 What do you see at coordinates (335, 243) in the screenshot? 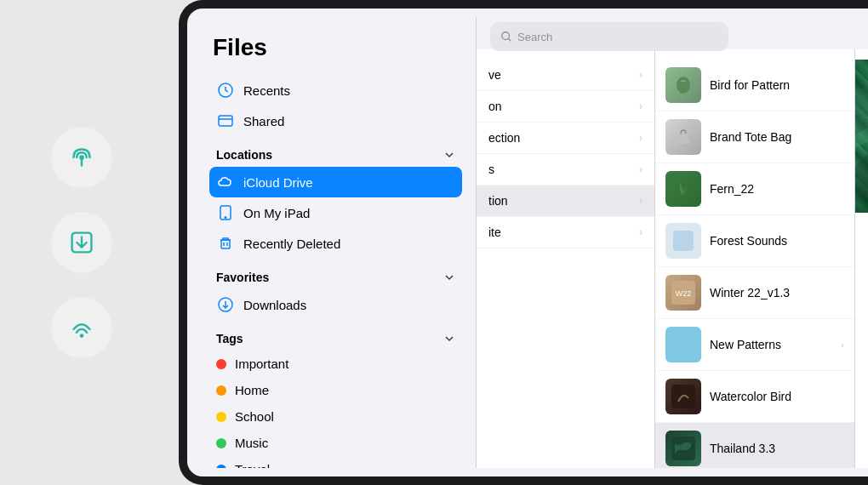
I see `sidebar-item-deleted: Recently Deleted` at bounding box center [335, 243].